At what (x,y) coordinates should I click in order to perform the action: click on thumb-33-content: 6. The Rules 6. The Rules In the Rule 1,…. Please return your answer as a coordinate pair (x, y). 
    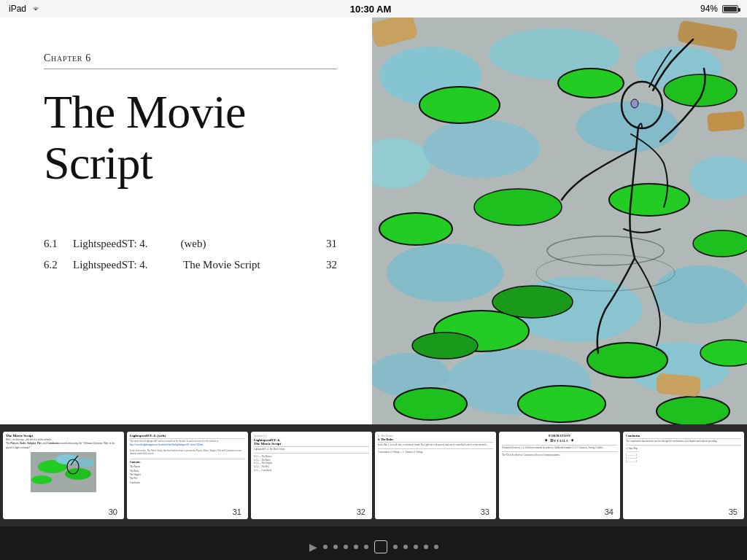
    Looking at the image, I should click on (436, 475).